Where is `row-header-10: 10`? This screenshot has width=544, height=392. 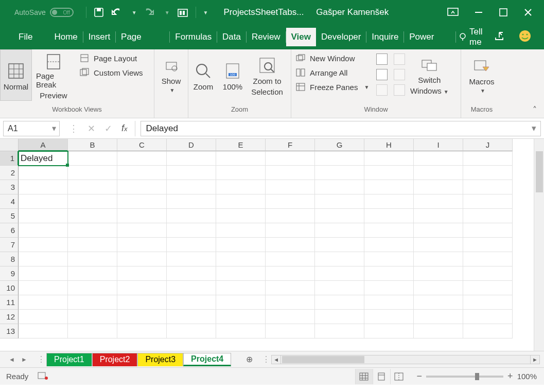
row-header-10: 10 is located at coordinates (9, 288).